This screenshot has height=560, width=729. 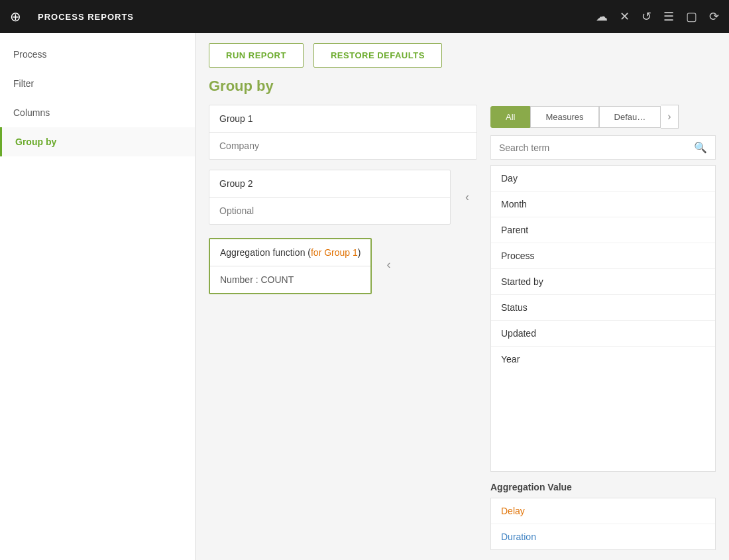 What do you see at coordinates (692, 17) in the screenshot?
I see `nav-icon-window: ▢` at bounding box center [692, 17].